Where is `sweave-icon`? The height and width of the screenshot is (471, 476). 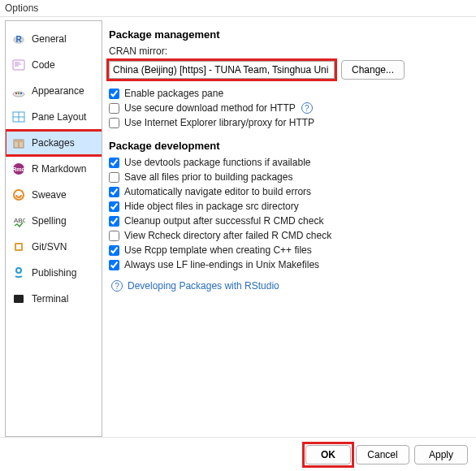 sweave-icon is located at coordinates (19, 195).